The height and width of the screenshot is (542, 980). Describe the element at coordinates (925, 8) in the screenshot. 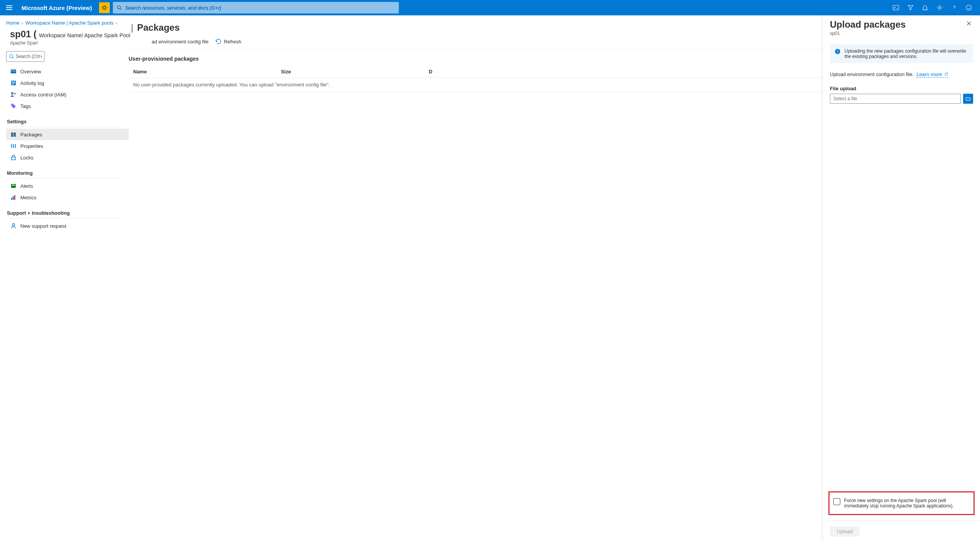

I see `notifications-icon` at that location.